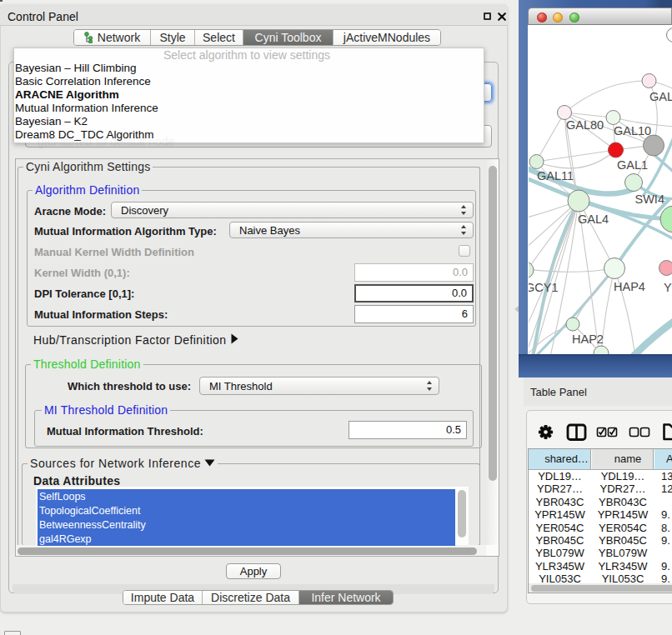 The width and height of the screenshot is (672, 635). Describe the element at coordinates (594, 219) in the screenshot. I see `svg-text: GAL4` at that location.